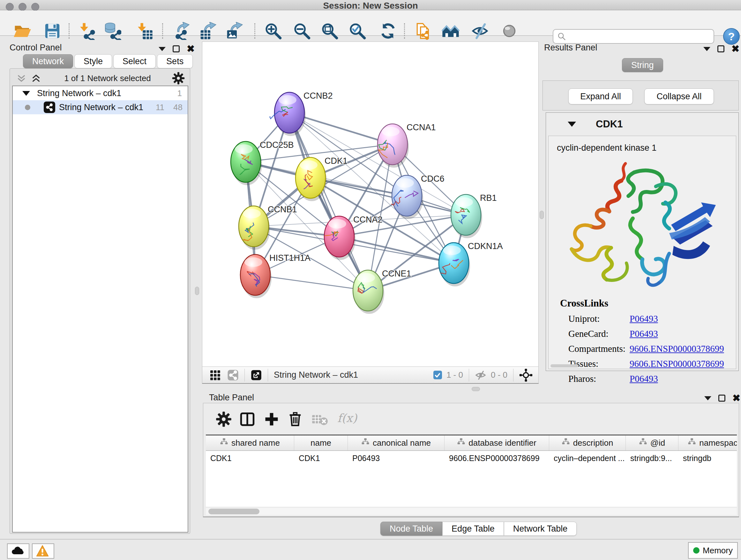  I want to click on collapse-all-networks-icon, so click(21, 78).